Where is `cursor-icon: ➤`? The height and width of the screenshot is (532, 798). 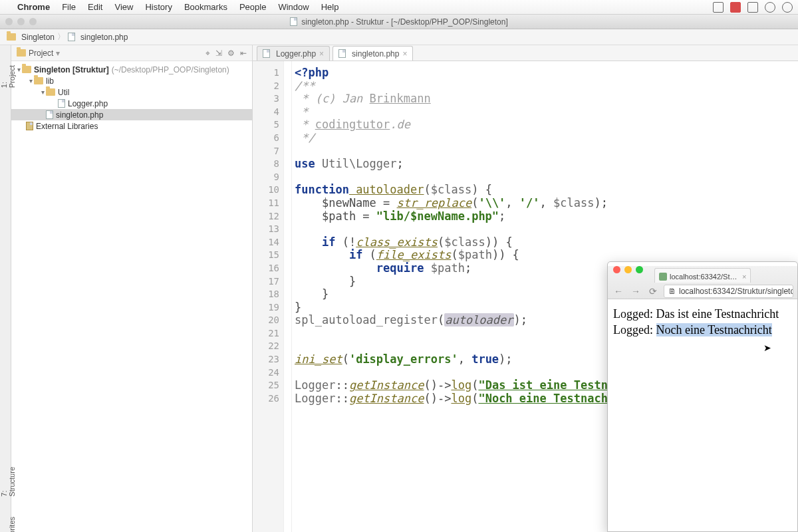 cursor-icon: ➤ is located at coordinates (767, 348).